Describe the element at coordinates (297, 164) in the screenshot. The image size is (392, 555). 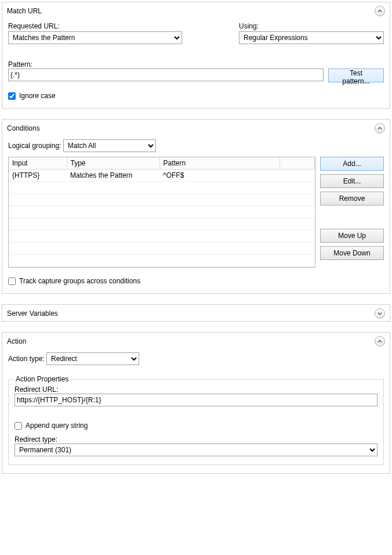
I see `col-blank` at that location.